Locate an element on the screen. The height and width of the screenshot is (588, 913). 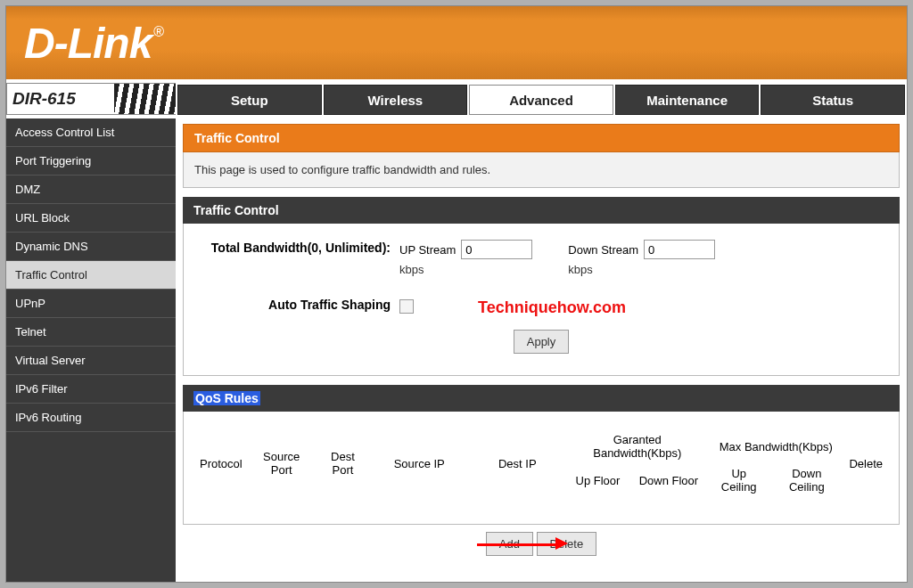
col-garanted: Garanted Bandwidth(Kbps) is located at coordinates (637, 446).